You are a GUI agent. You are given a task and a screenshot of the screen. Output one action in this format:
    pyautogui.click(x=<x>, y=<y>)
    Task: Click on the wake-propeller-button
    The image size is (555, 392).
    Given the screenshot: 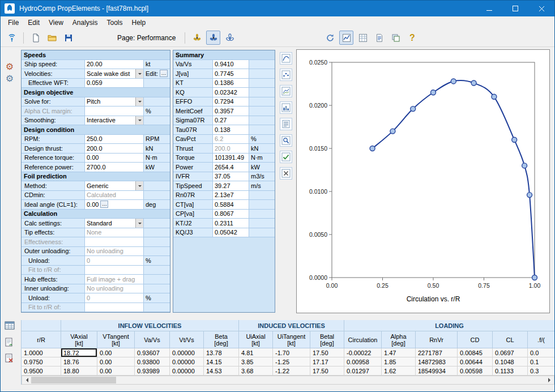 What is the action you would take?
    pyautogui.click(x=230, y=37)
    